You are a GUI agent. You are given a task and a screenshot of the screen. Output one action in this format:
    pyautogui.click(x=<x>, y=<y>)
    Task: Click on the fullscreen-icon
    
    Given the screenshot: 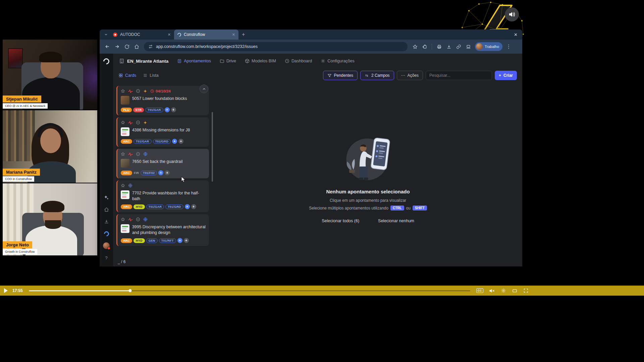 What is the action you would take?
    pyautogui.click(x=526, y=291)
    